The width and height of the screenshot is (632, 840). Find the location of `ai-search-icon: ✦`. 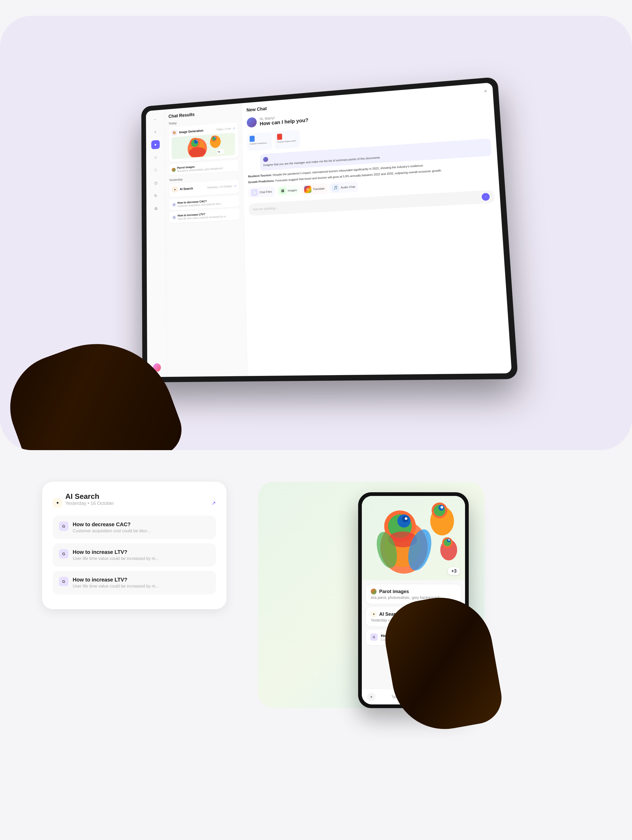

ai-search-icon: ✦ is located at coordinates (175, 189).